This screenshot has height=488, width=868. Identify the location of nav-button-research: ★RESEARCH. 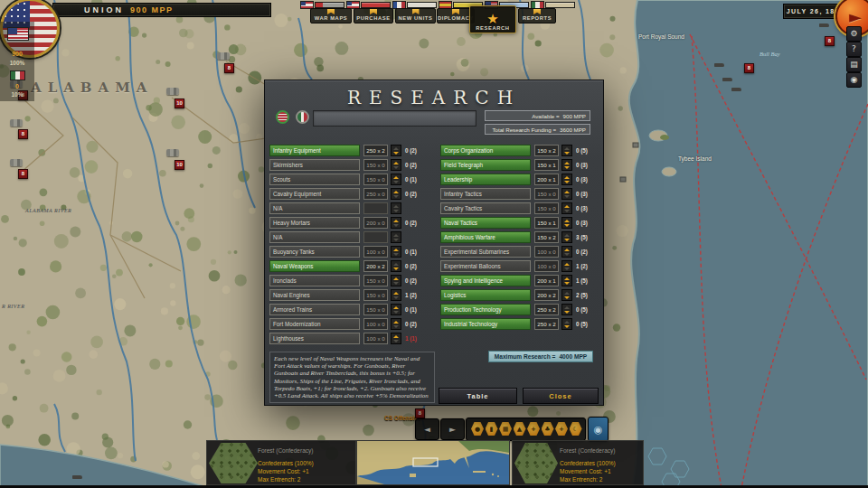
(493, 20).